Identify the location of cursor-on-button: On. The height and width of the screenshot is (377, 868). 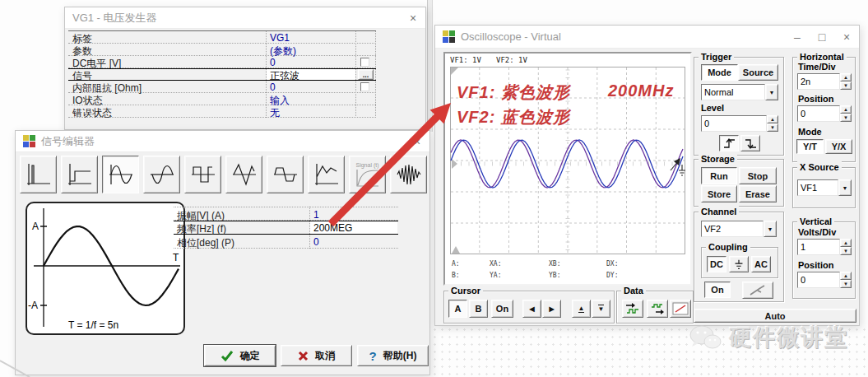
(502, 309).